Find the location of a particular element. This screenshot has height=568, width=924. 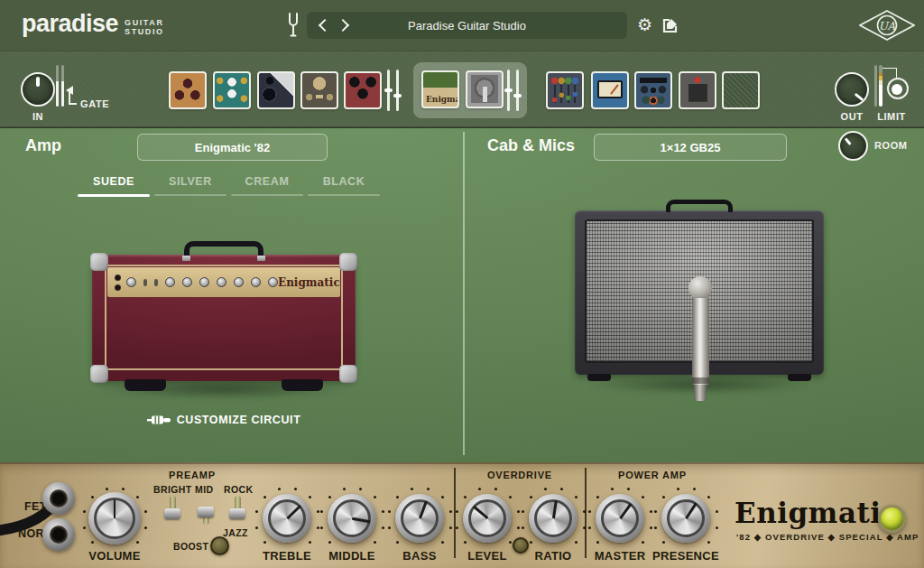

presence-knob-group: PRESENCE is located at coordinates (686, 520).